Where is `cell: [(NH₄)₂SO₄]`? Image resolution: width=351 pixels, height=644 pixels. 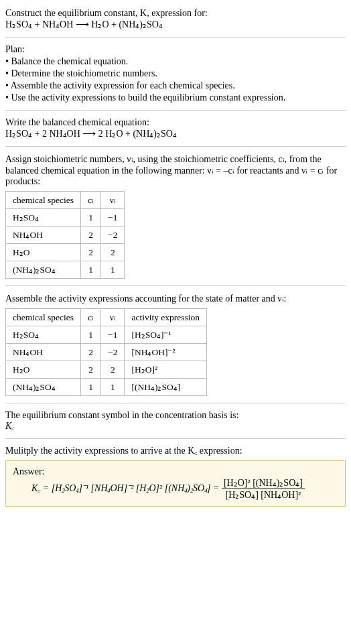
cell: [(NH₄)₂SO₄] is located at coordinates (166, 387).